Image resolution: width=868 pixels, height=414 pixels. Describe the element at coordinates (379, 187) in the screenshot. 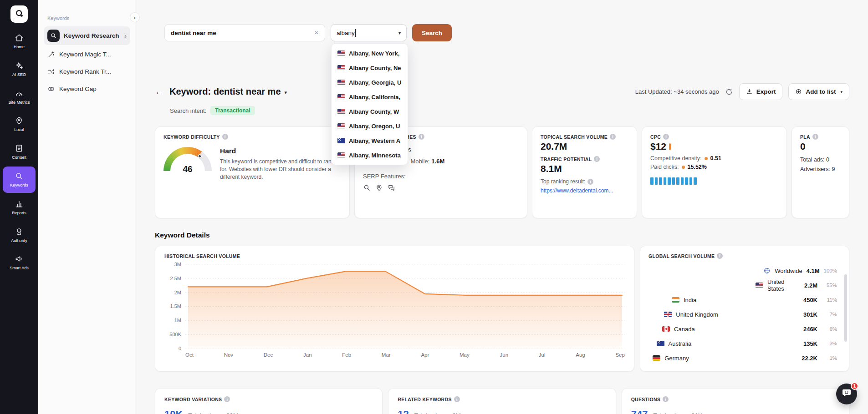

I see `serp-location-icon` at that location.